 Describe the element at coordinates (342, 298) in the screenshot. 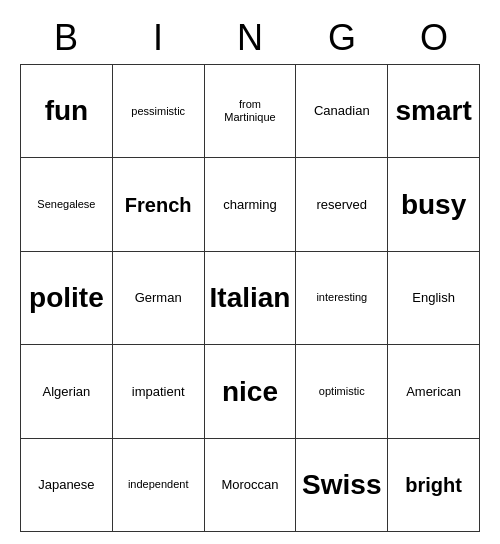

I see `cell-text: interesting` at that location.